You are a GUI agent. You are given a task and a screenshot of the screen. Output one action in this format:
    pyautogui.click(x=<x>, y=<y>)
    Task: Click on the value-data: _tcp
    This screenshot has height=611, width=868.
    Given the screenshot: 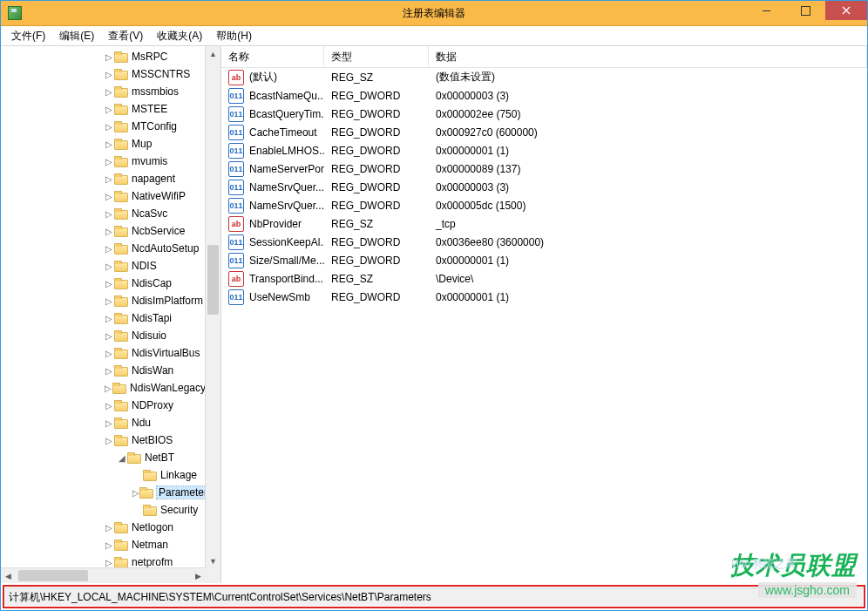 What is the action you would take?
    pyautogui.click(x=648, y=224)
    